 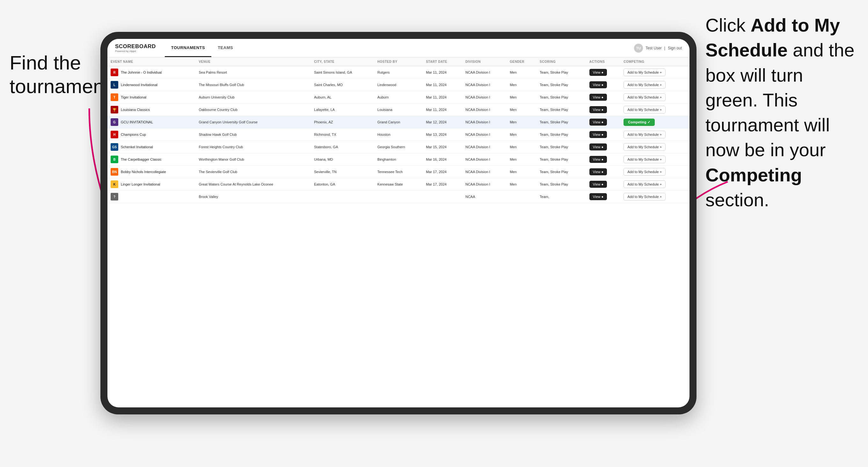 What do you see at coordinates (225, 48) in the screenshot?
I see `tab-teams: TEAMS` at bounding box center [225, 48].